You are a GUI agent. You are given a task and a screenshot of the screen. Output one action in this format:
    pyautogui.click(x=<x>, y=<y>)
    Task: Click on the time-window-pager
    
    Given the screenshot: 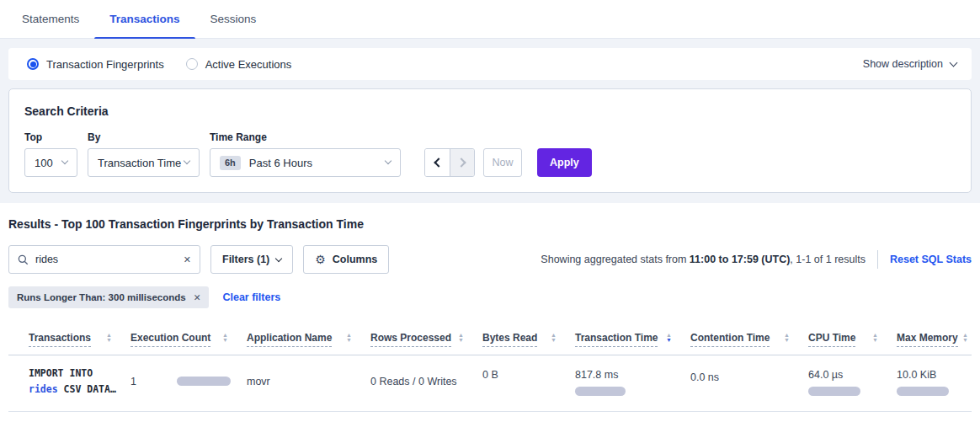 What is the action you would take?
    pyautogui.click(x=450, y=163)
    